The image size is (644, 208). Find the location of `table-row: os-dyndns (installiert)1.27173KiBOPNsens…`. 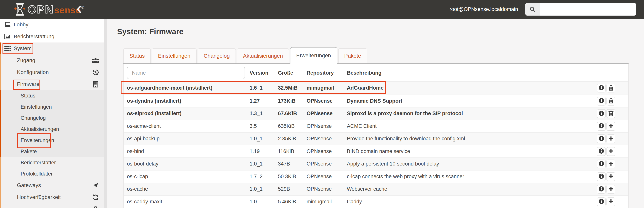

table-row: os-dyndns (installiert)1.27173KiBOPNsens… is located at coordinates (376, 101).